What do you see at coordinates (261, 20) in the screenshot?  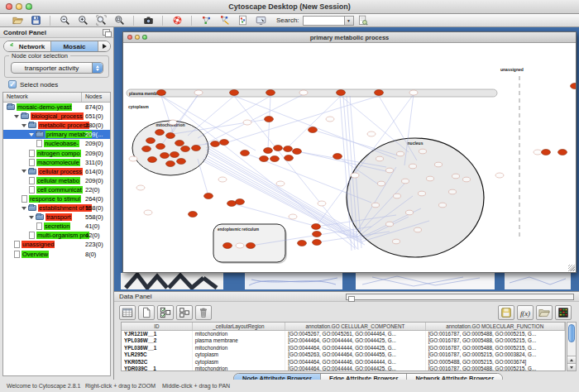 I see `annotation-icon` at bounding box center [261, 20].